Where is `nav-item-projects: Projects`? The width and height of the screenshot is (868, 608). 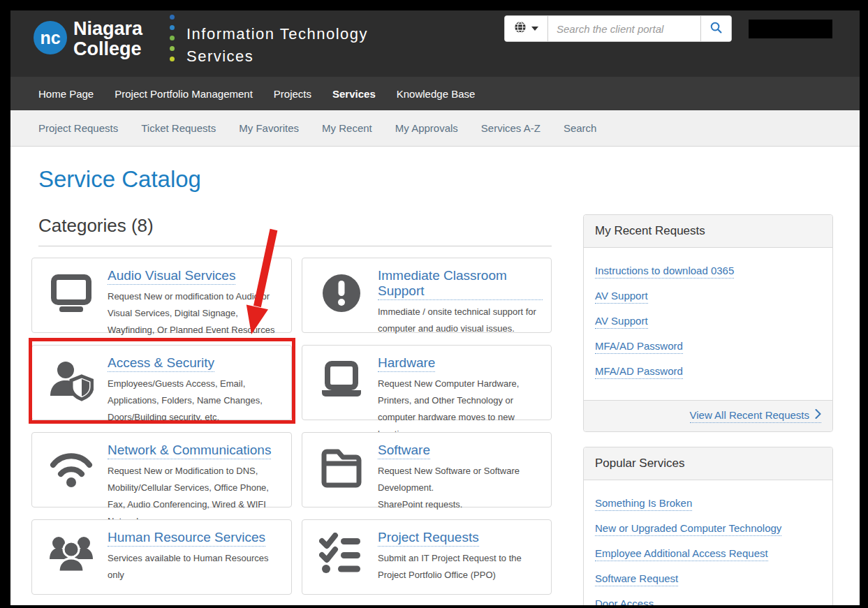
nav-item-projects: Projects is located at coordinates (293, 94).